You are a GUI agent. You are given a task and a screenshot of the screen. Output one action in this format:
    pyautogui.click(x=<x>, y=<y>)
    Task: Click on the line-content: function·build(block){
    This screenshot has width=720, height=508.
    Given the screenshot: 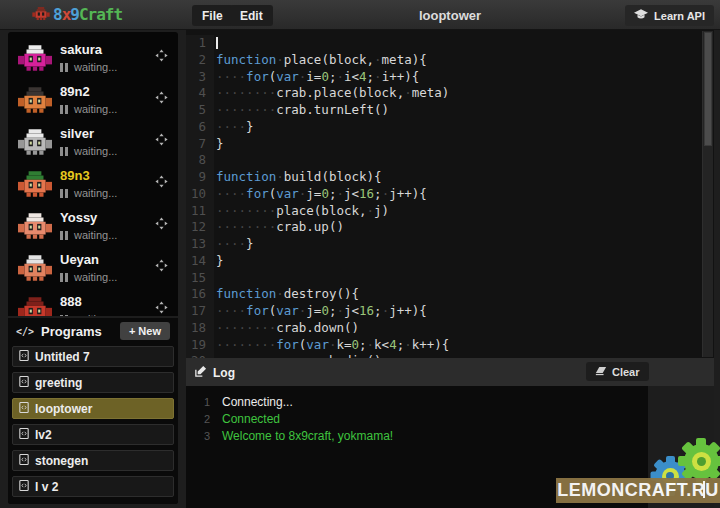 What is the action you would take?
    pyautogui.click(x=298, y=178)
    